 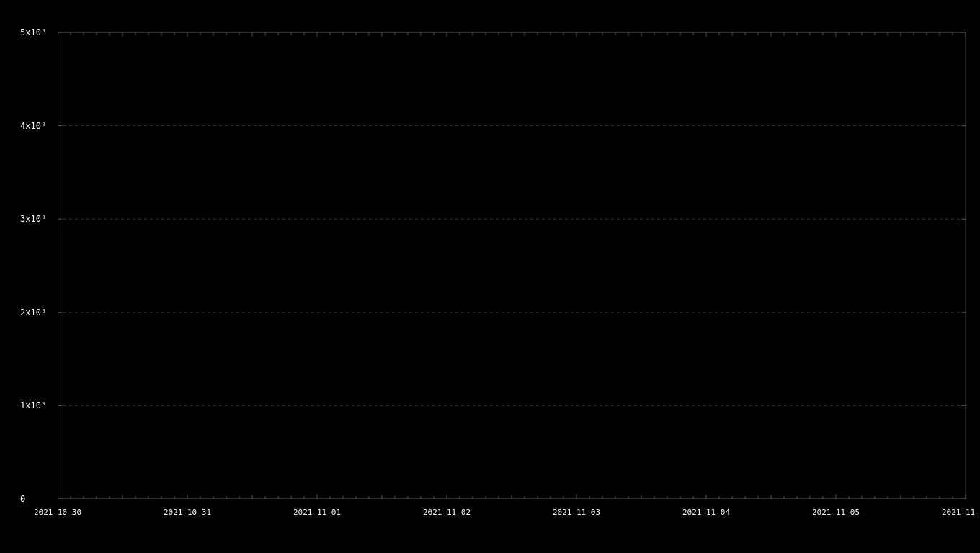 I want to click on x-tick-label-2: 2021-11-01, so click(x=317, y=513).